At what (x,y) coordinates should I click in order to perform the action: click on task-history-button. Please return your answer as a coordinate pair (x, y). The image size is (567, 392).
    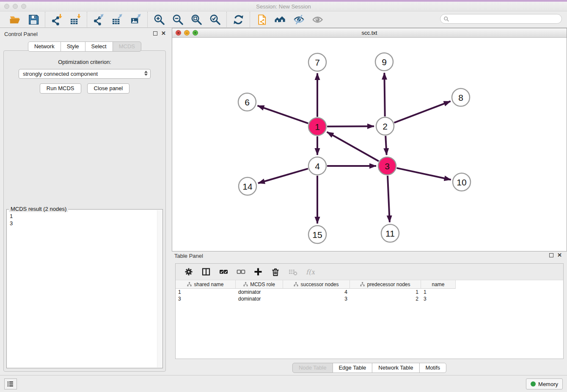
    Looking at the image, I should click on (11, 384).